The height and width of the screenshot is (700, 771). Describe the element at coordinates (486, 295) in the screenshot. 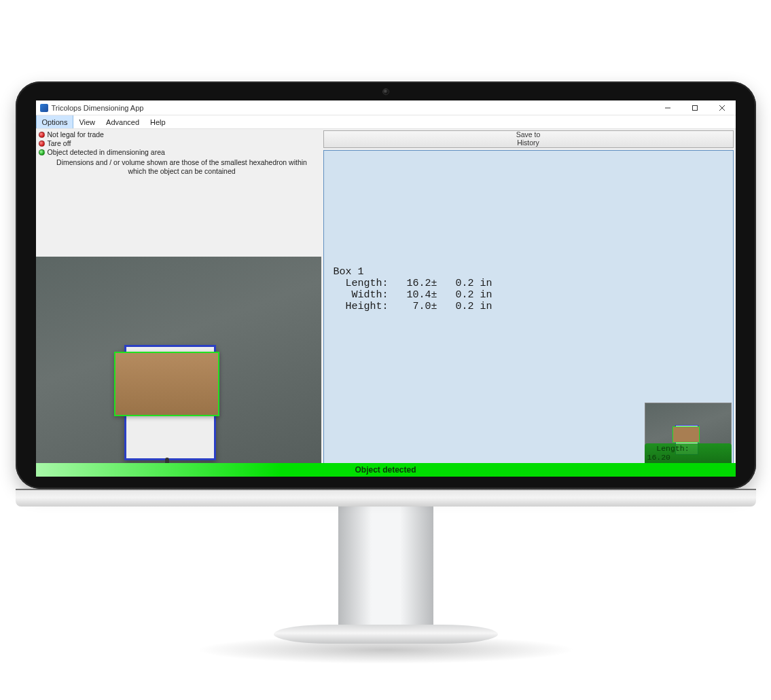

I see `result-width-unit: in` at that location.